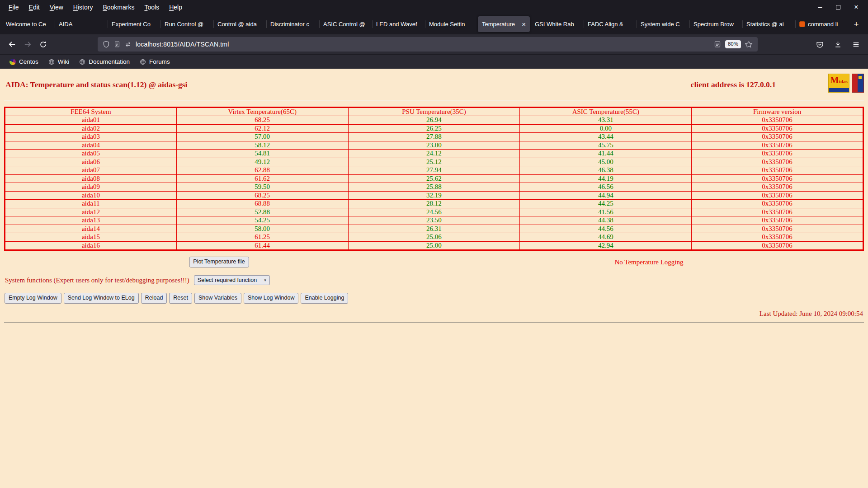 This screenshot has width=868, height=488. What do you see at coordinates (345, 24) in the screenshot?
I see `tab-label: ASIC Control @` at bounding box center [345, 24].